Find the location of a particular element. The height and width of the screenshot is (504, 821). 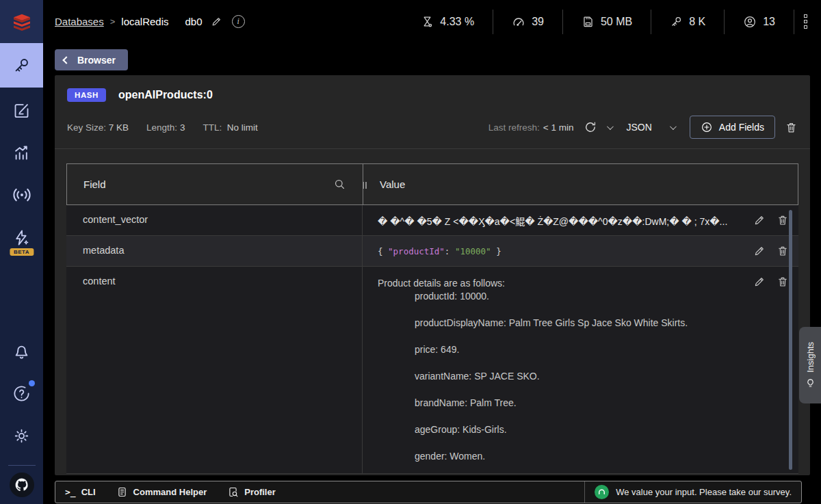

column-resizer-handle is located at coordinates (365, 185).